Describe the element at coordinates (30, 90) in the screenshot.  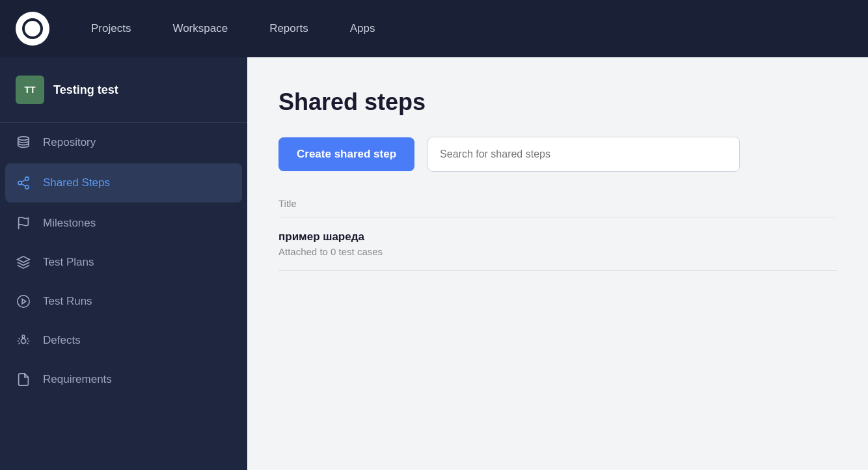
I see `project-avatar: TT` at that location.